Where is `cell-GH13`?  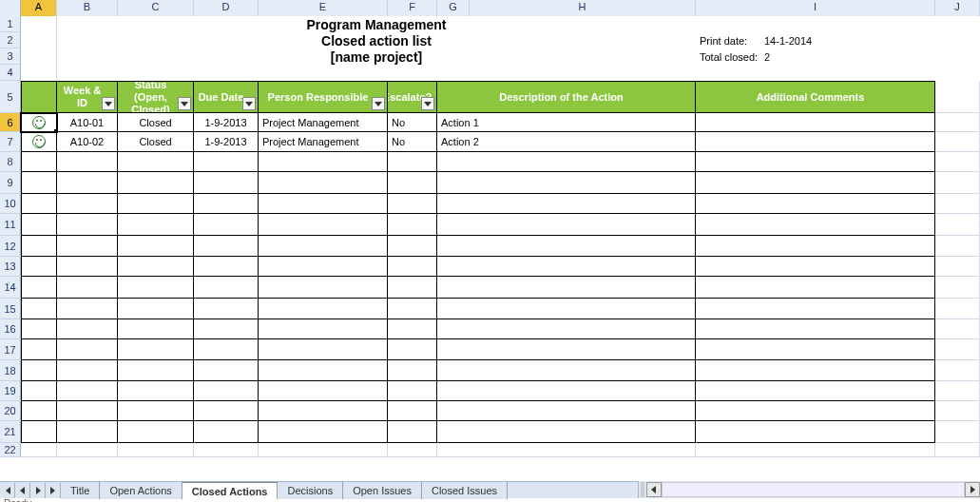 cell-GH13 is located at coordinates (567, 266).